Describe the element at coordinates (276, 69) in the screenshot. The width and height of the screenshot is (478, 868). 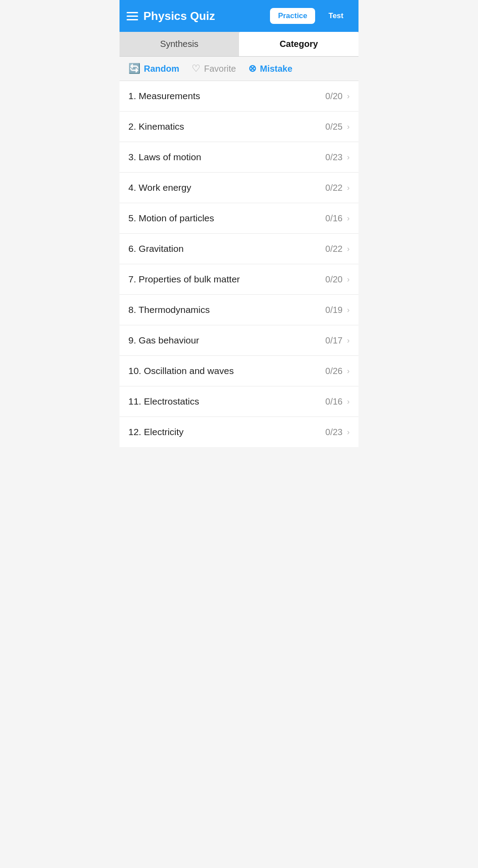
I see `filter-mistake-label: Mistake` at that location.